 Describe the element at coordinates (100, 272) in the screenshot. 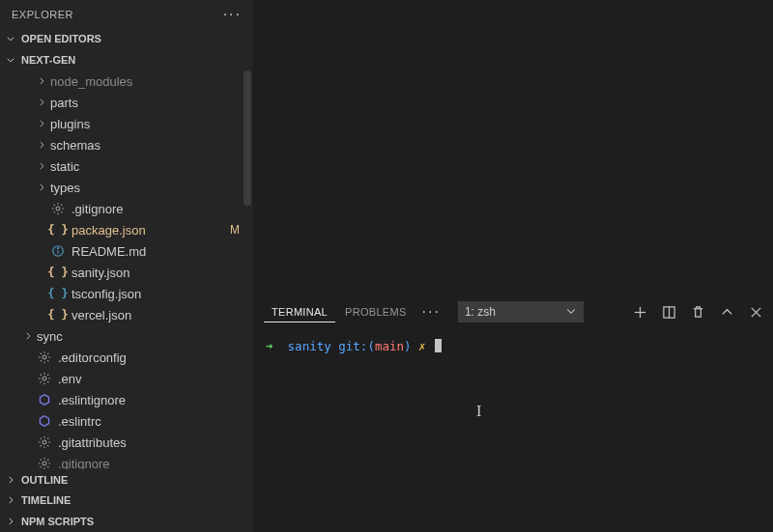

I see `tree-item-label: sanity.json` at that location.